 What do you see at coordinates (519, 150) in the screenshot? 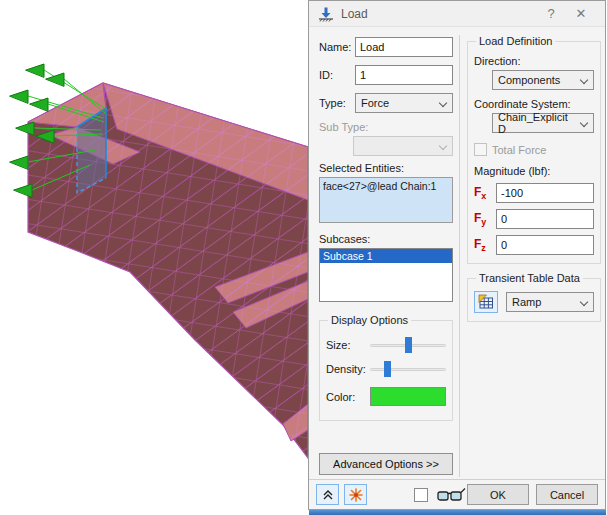
I see `total-force-label: Total Force` at bounding box center [519, 150].